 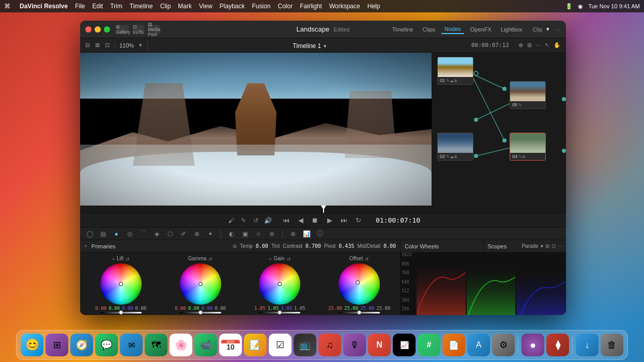 What do you see at coordinates (330, 345) in the screenshot?
I see `dock-music: ♫` at bounding box center [330, 345].